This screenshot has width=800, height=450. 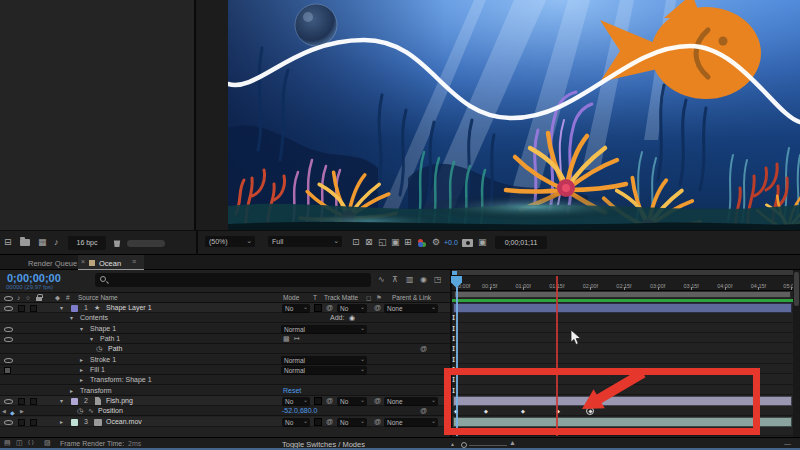 I want to click on shy-layers-icon: ⊼, so click(x=395, y=280).